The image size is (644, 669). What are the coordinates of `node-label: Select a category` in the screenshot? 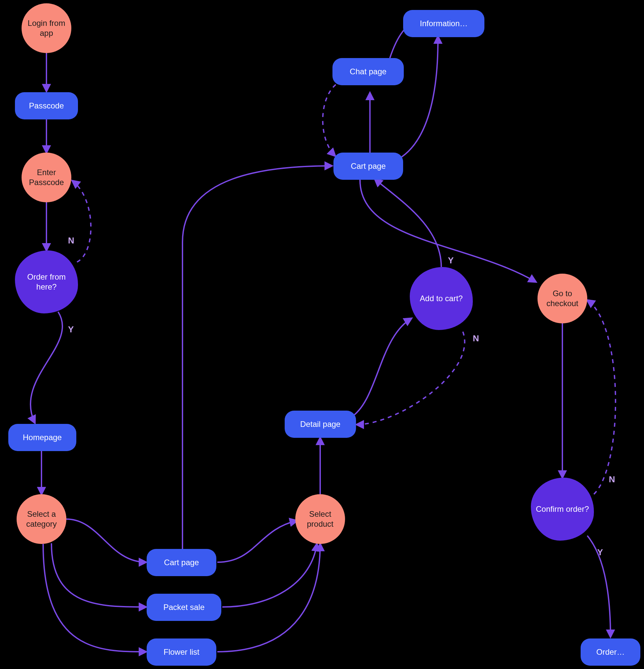 It's located at (42, 519).